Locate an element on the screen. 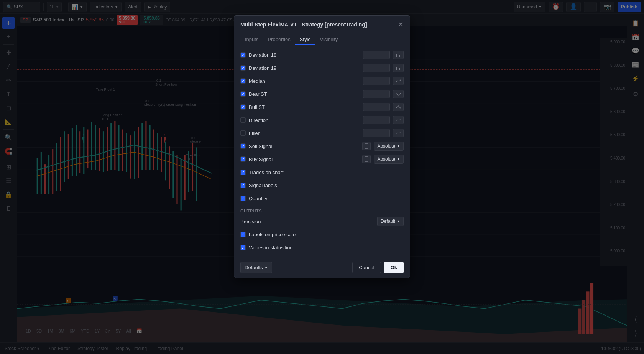  tab-visibility: Visibility is located at coordinates (329, 40).